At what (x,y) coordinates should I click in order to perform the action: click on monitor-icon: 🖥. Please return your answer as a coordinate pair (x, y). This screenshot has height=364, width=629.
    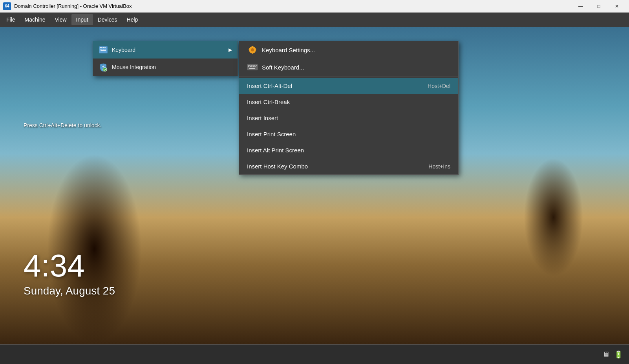
    Looking at the image, I should click on (606, 354).